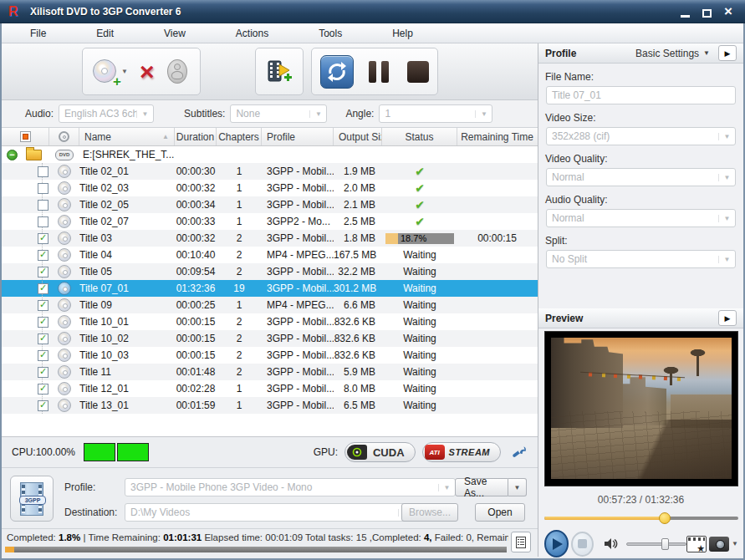  What do you see at coordinates (727, 318) in the screenshot?
I see `preview-expand-button: ▶` at bounding box center [727, 318].